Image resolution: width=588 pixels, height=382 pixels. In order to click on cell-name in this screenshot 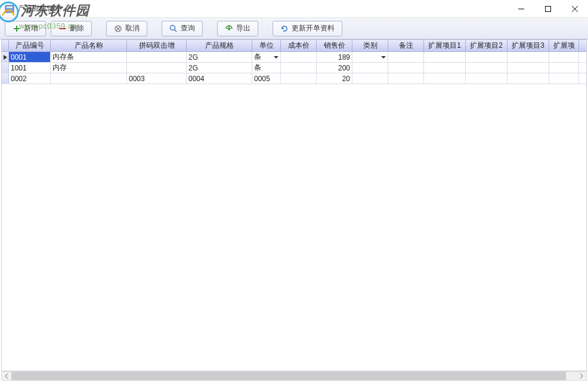, I will do `click(89, 79)`.